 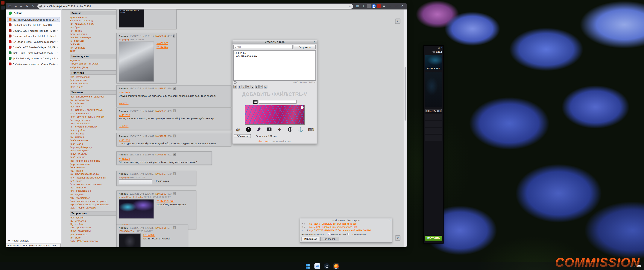 I want to click on network-icon: ≋, so click(x=634, y=266).